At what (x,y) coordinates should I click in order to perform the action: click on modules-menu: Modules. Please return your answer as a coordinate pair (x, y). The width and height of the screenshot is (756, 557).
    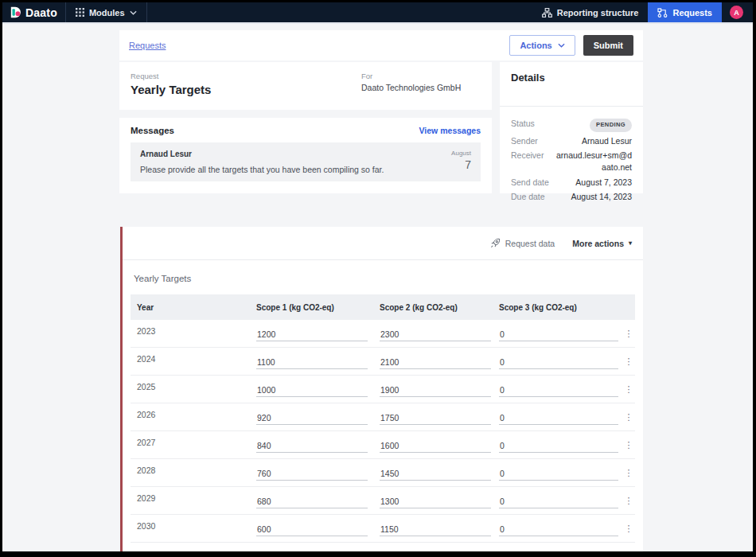
    Looking at the image, I should click on (107, 13).